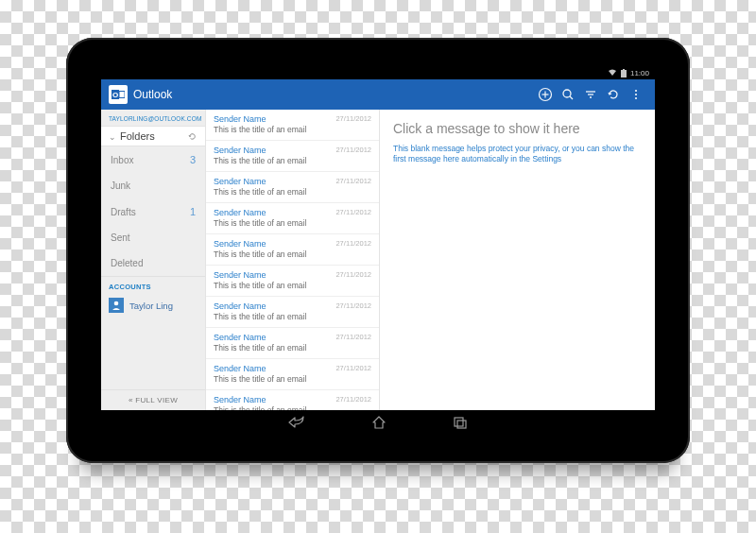 This screenshot has width=756, height=533. What do you see at coordinates (153, 306) in the screenshot?
I see `account-row: Taylor Ling` at bounding box center [153, 306].